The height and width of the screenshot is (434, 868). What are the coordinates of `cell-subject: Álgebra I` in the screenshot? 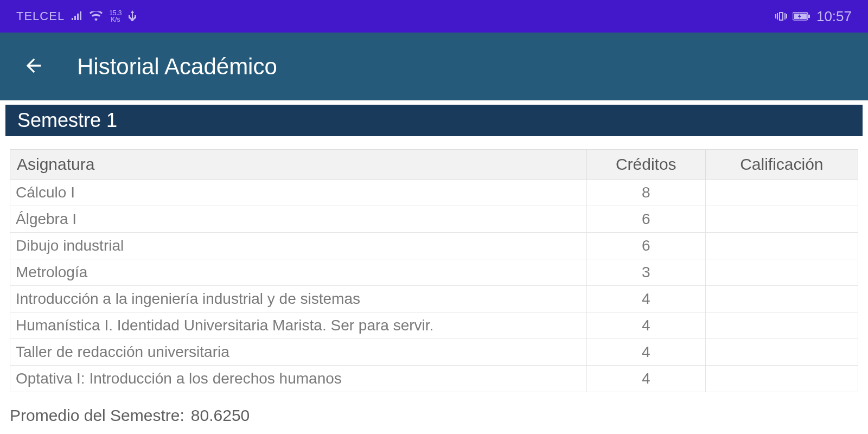 It's located at (298, 219).